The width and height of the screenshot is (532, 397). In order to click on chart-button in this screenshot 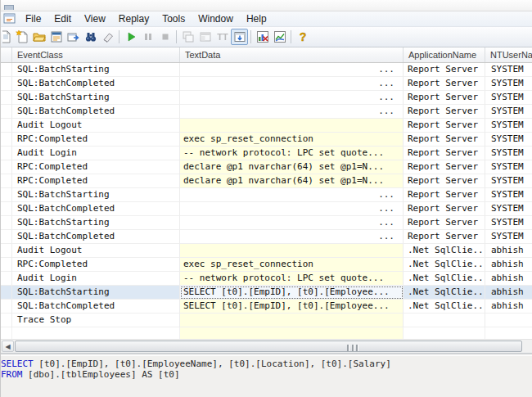, I will do `click(280, 37)`.